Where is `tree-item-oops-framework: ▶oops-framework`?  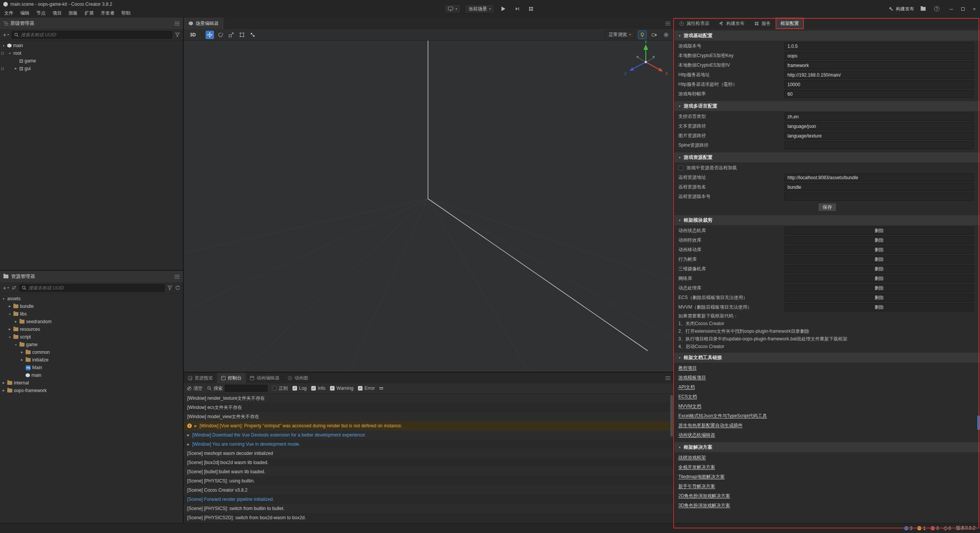 tree-item-oops-framework: ▶oops-framework is located at coordinates (91, 391).